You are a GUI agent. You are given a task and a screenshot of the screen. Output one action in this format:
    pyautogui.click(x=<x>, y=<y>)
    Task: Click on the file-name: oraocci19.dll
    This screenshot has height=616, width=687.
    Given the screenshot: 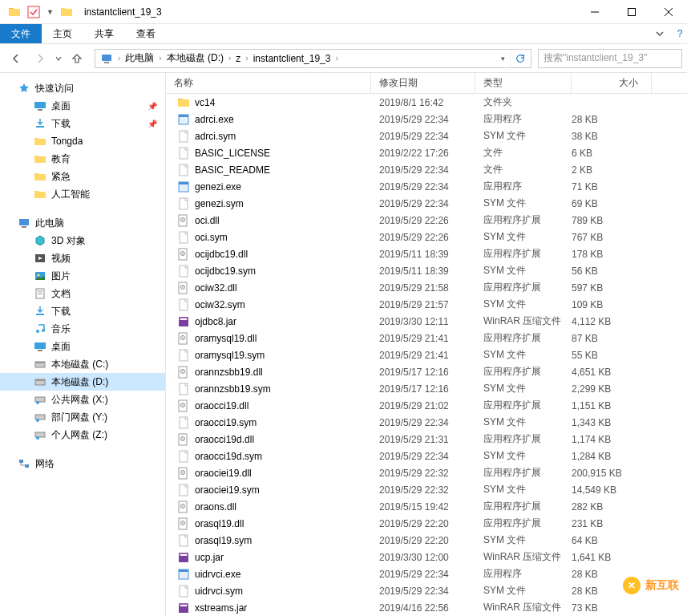 What is the action you would take?
    pyautogui.click(x=221, y=406)
    